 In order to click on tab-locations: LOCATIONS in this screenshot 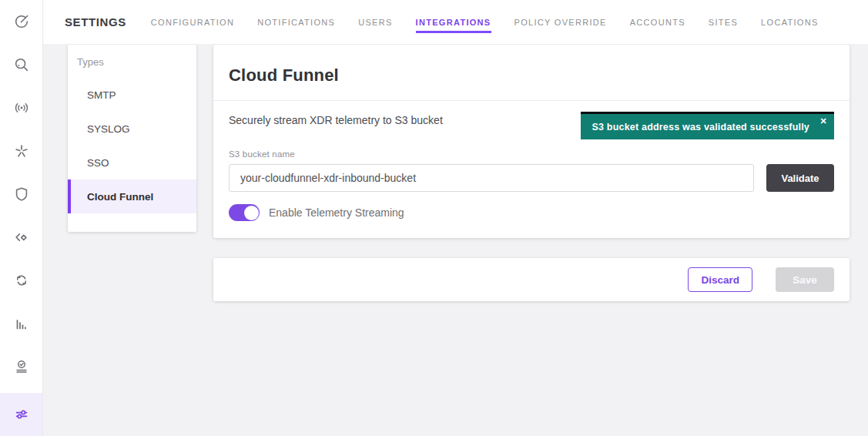, I will do `click(789, 22)`.